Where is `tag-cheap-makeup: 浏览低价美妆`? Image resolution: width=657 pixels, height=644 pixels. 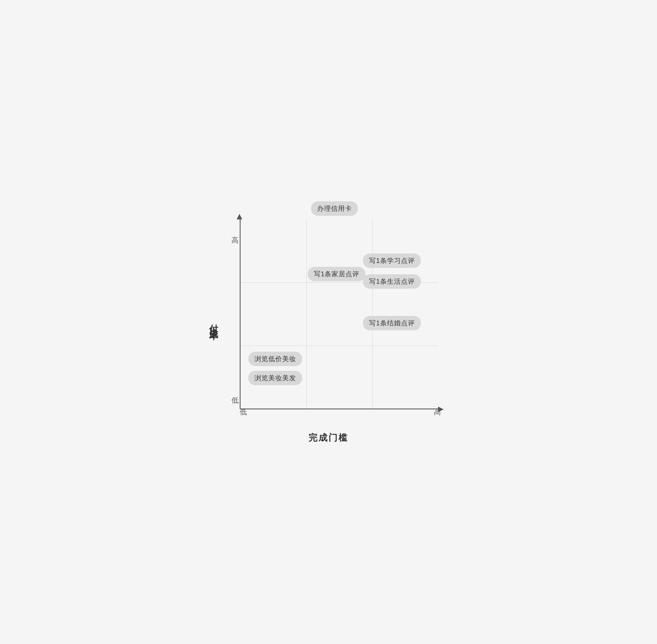
tag-cheap-makeup: 浏览低价美妆 is located at coordinates (275, 359).